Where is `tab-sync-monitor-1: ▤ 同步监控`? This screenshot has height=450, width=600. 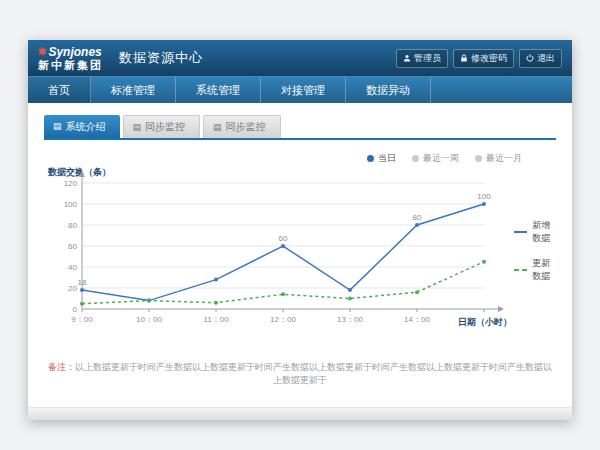
tab-sync-monitor-1: ▤ 同步监控 is located at coordinates (162, 126).